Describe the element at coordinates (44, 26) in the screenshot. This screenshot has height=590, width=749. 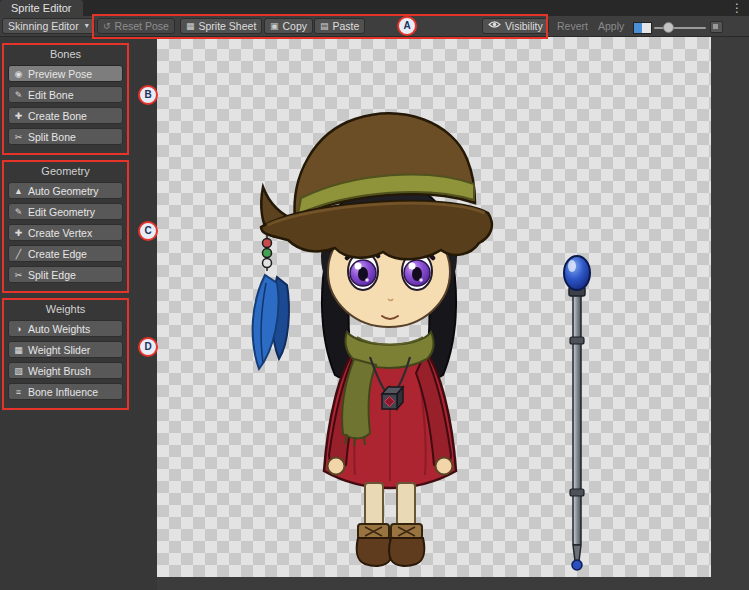
I see `mode-dropdown-label: Skinning Editor` at that location.